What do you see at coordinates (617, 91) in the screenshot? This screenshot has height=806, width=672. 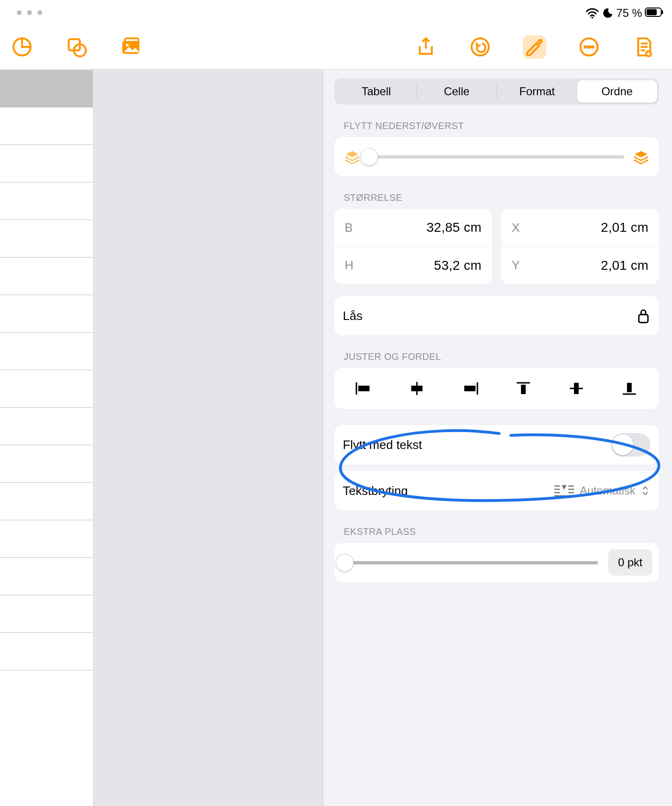 I see `tab-ordne: Ordne` at bounding box center [617, 91].